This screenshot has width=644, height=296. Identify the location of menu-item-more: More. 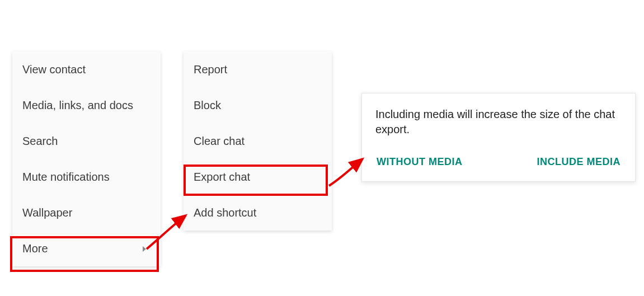
(86, 248).